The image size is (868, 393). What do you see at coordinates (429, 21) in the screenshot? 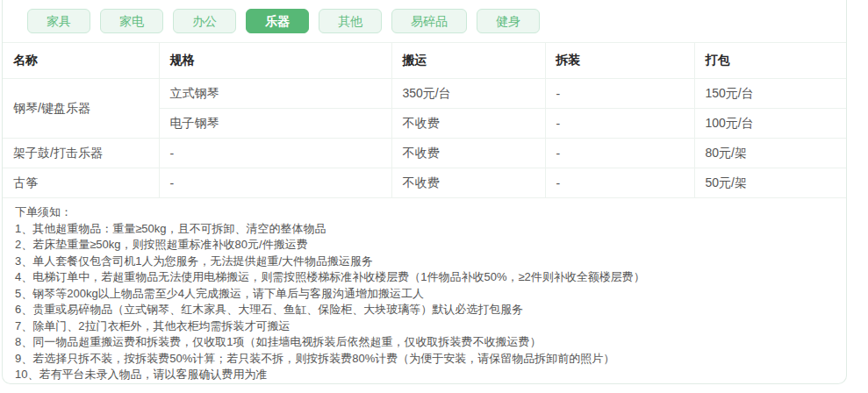
I see `tab-fragile: 易碎品` at bounding box center [429, 21].